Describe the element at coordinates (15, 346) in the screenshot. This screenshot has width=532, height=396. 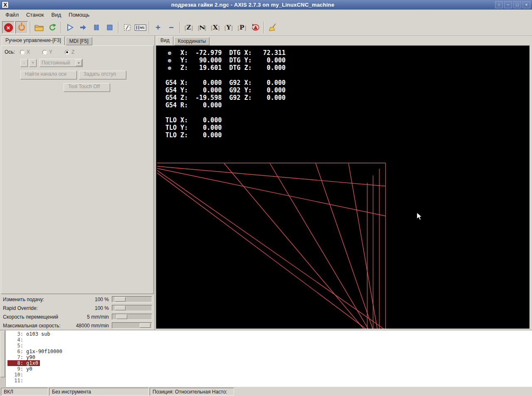
I see `line-number: 5:` at that location.